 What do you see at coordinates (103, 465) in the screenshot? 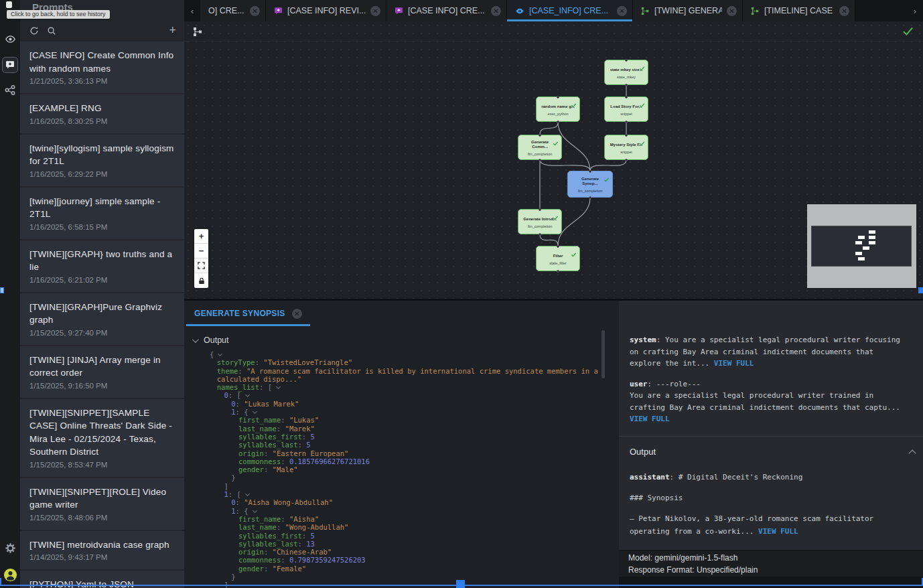
I see `prompt-timestamp: 1/15/2025, 8:53:47 PM` at bounding box center [103, 465].